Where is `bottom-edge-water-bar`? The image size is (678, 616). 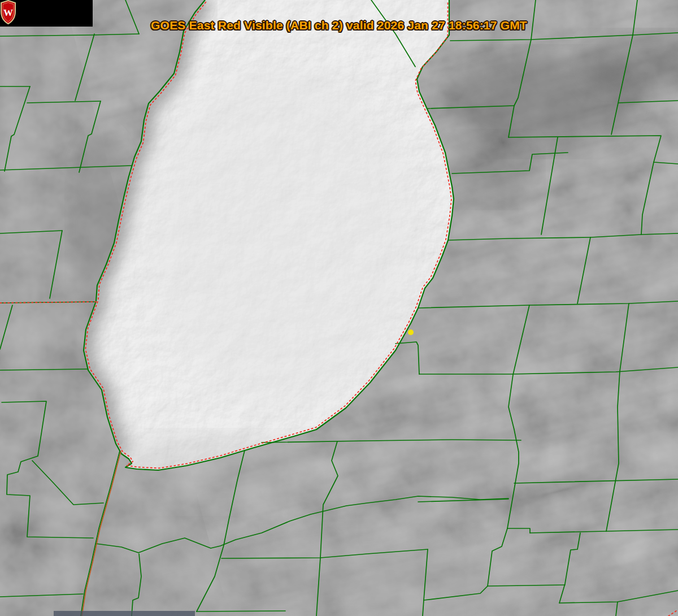 bottom-edge-water-bar is located at coordinates (124, 614).